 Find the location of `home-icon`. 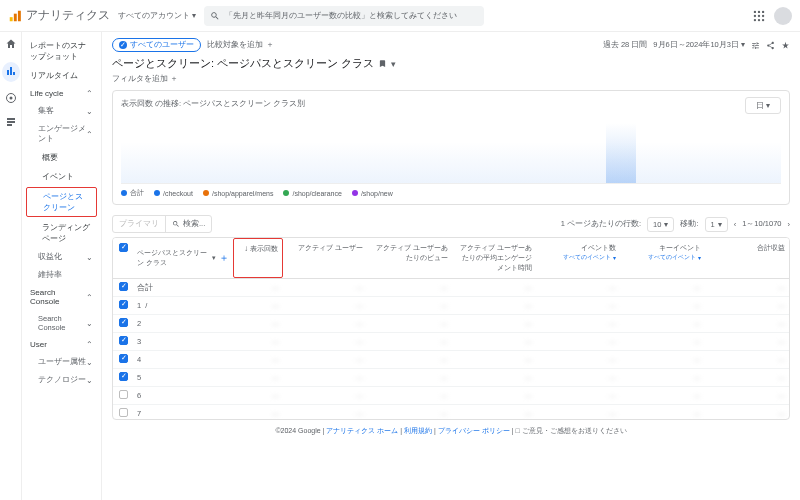

home-icon is located at coordinates (11, 45).